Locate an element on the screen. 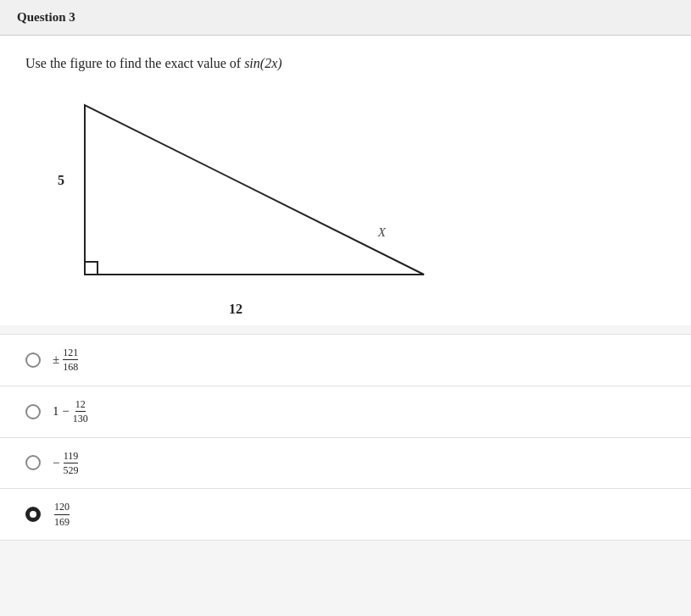  answer-text-d: 120 169 is located at coordinates (62, 514).